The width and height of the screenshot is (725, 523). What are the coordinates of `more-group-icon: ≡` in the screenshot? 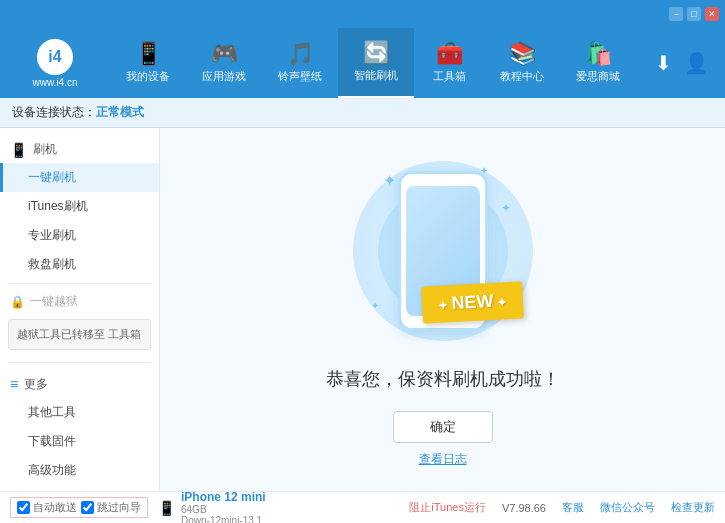 It's located at (14, 384).